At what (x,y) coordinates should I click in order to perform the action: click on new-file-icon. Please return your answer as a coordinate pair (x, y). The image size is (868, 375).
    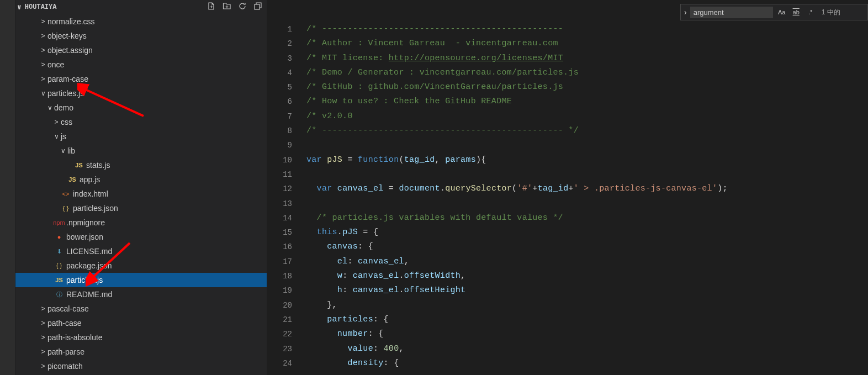
    Looking at the image, I should click on (211, 7).